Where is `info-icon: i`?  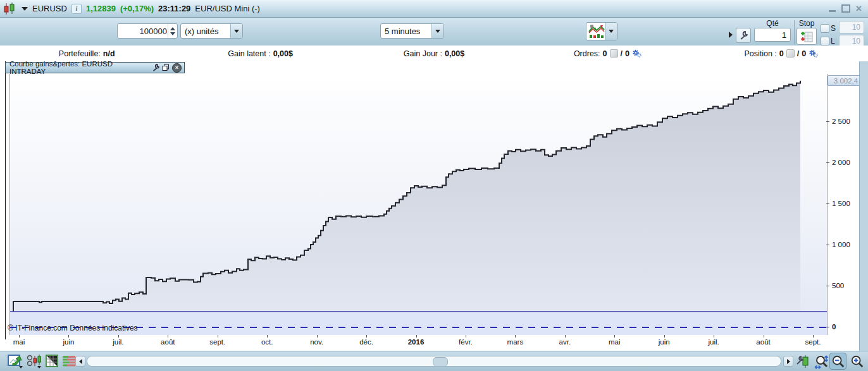
info-icon: i is located at coordinates (77, 9).